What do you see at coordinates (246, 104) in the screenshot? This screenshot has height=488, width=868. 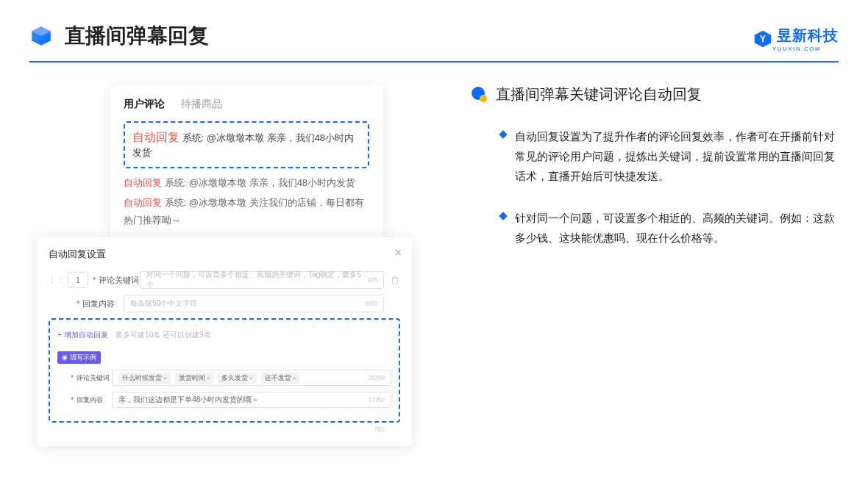 I see `comment-tabs: 用户评论 待播商品` at bounding box center [246, 104].